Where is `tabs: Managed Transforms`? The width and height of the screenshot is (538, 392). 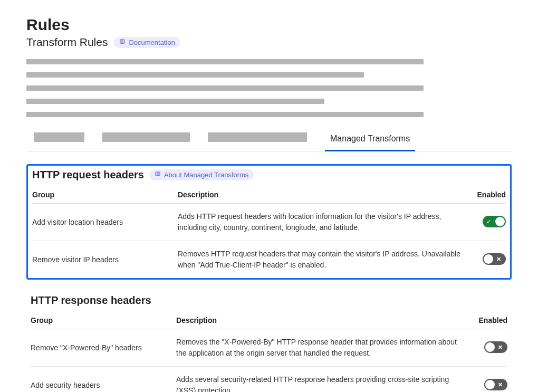 tabs: Managed Transforms is located at coordinates (269, 140).